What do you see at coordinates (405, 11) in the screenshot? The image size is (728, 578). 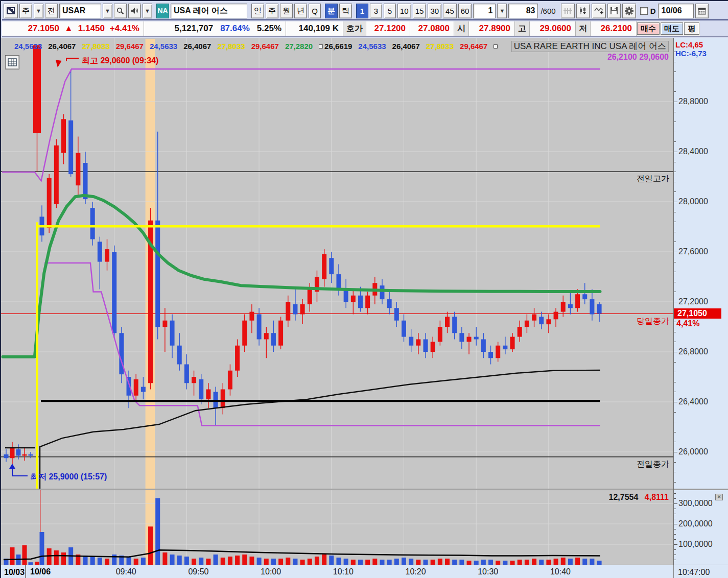 I see `minute-button-10: 10` at bounding box center [405, 11].